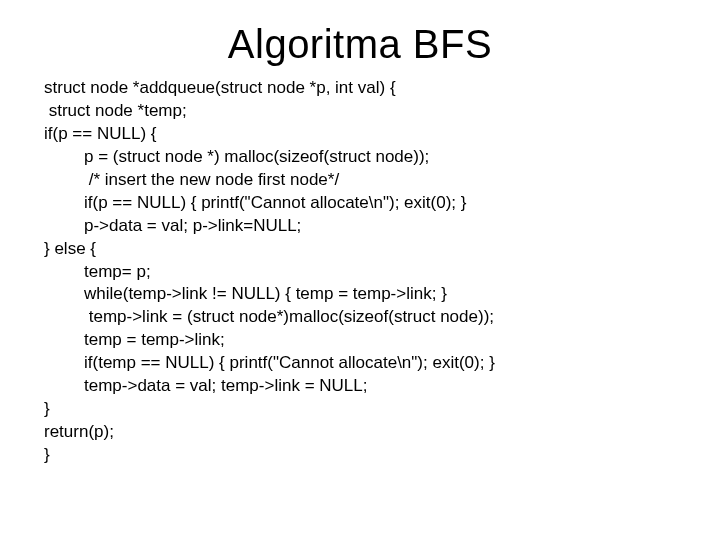 This screenshot has width=720, height=540. Describe the element at coordinates (360, 38) in the screenshot. I see `slide-title: Algoritma BFS` at that location.